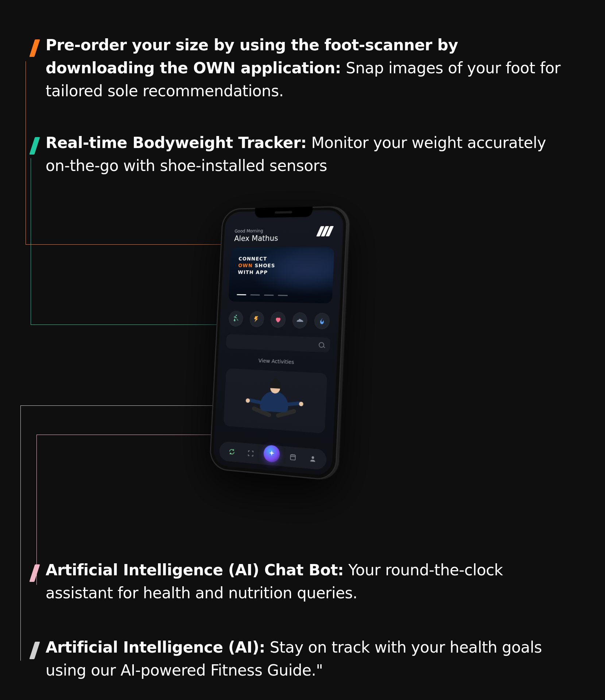  Describe the element at coordinates (284, 212) in the screenshot. I see `phone-notch` at that location.